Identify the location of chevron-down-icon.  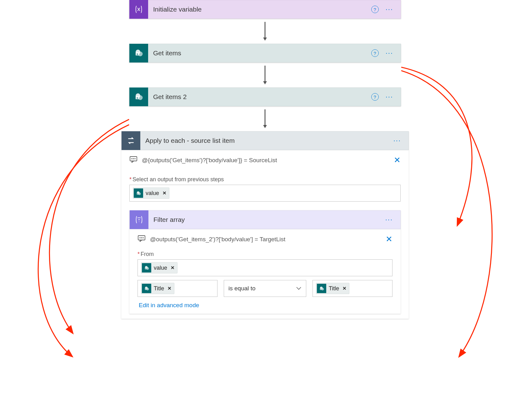
(299, 288).